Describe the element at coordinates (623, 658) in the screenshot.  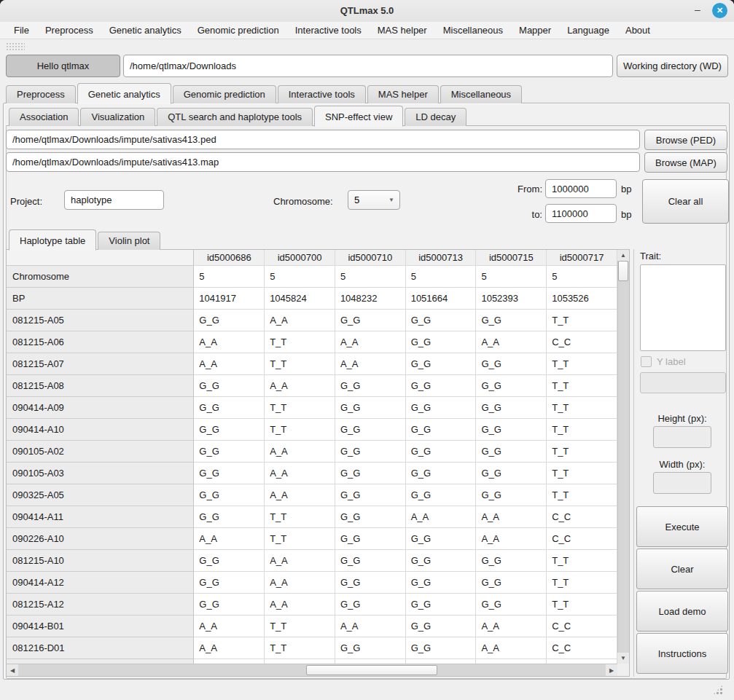
I see `scroll-down-arrow-icon: ▼` at that location.